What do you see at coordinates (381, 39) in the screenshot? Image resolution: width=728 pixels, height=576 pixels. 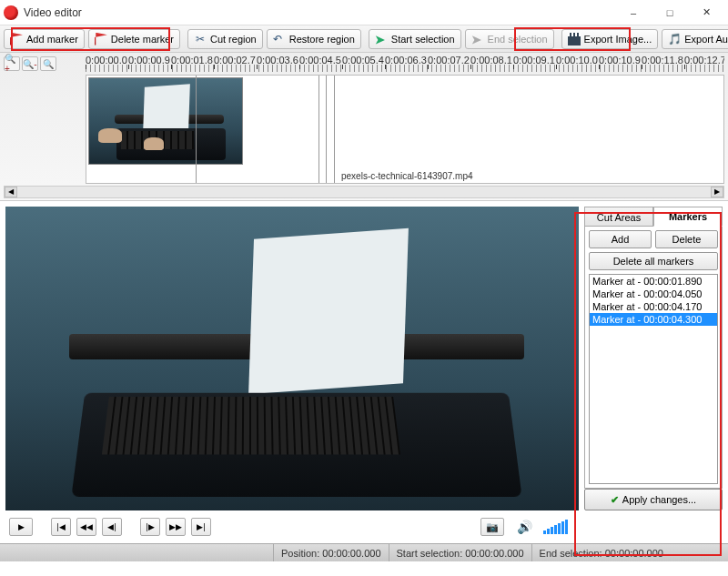 I see `arrow-right-icon: ➤` at bounding box center [381, 39].